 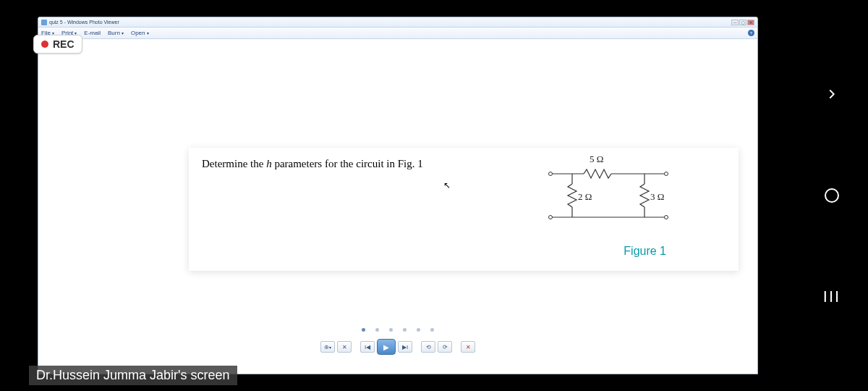 I want to click on maximize-button: ▢, so click(x=743, y=22).